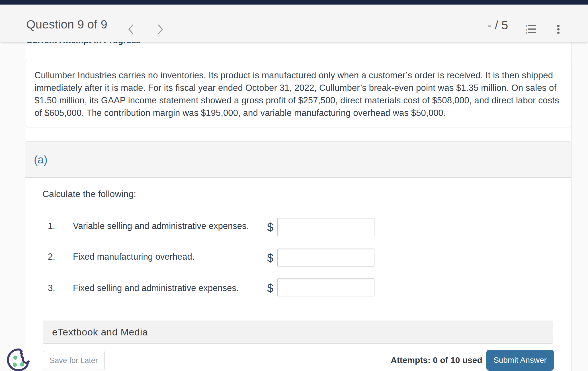 The height and width of the screenshot is (371, 588). I want to click on svg-text: 3, so click(526, 33).